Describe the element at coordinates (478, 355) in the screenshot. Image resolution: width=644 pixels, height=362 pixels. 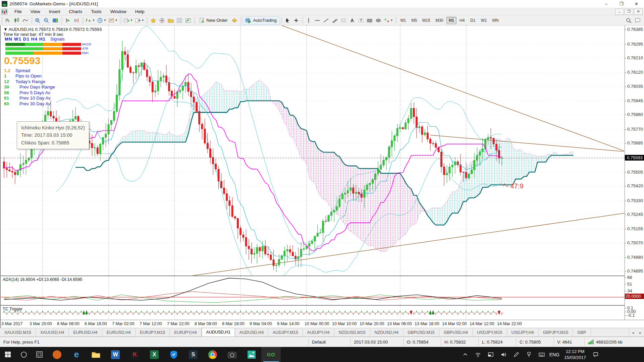
I see `wifi-icon` at that location.